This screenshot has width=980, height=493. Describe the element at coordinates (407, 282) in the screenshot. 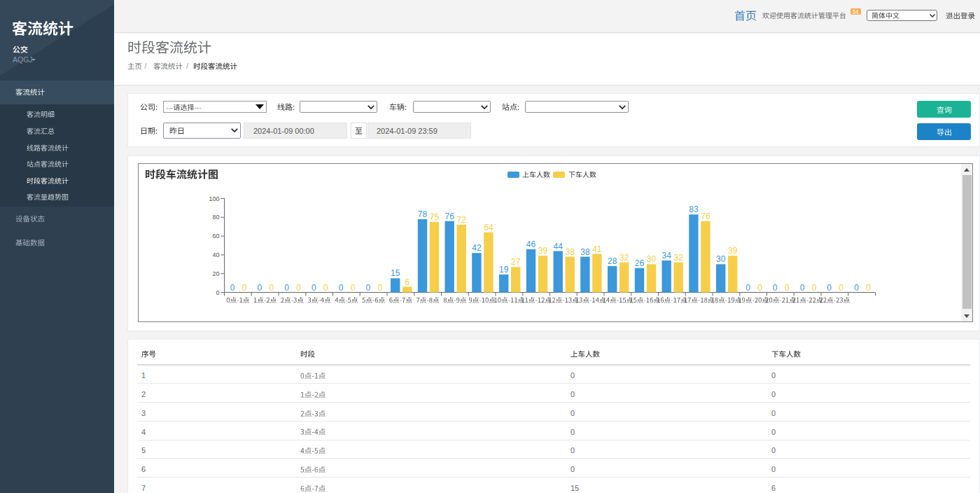

I see `svg-text: 6` at that location.